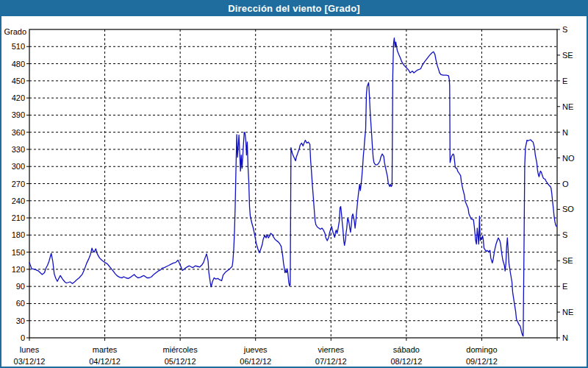 The image size is (588, 368). I want to click on svg-text: jueves, so click(256, 350).